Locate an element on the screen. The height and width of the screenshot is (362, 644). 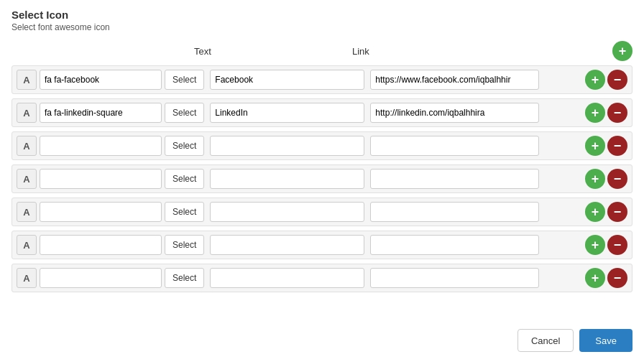
column-headers: Text Link + is located at coordinates (322, 51).